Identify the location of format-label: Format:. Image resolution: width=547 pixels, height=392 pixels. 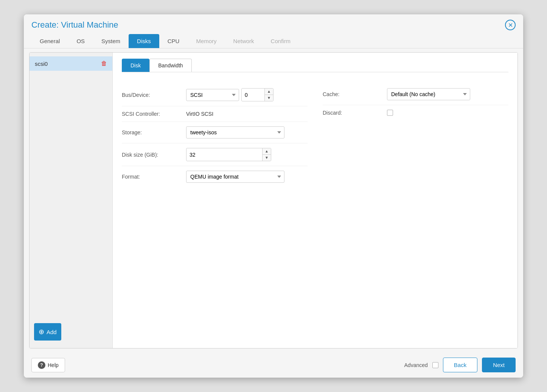
(152, 177).